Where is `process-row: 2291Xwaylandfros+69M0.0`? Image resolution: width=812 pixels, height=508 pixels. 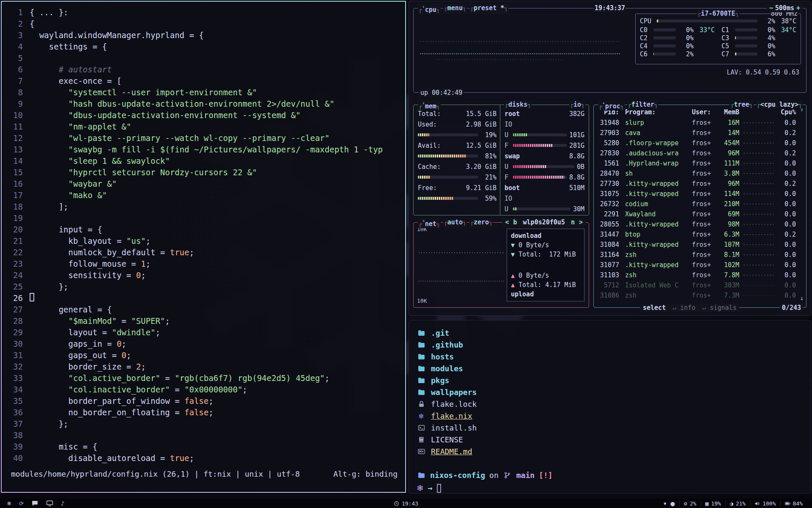
process-row: 2291Xwaylandfros+69M0.0 is located at coordinates (700, 214).